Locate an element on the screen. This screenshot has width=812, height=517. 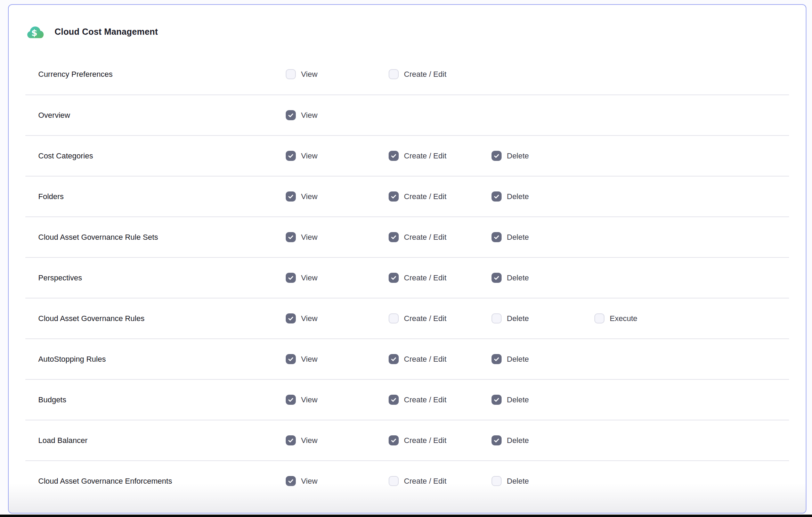
resource-name: Overview is located at coordinates (162, 115).